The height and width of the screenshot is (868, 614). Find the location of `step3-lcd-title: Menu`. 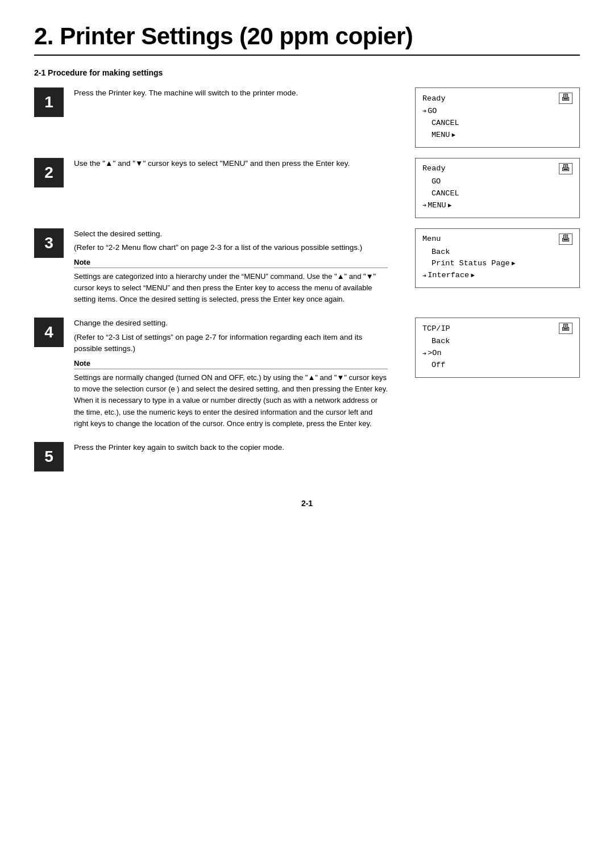

step3-lcd-title: Menu is located at coordinates (432, 239).